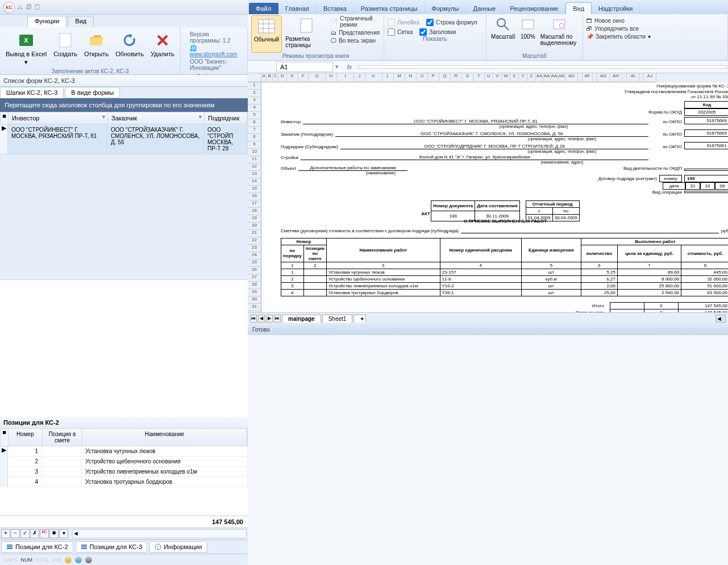  What do you see at coordinates (655, 28) in the screenshot?
I see `arrange-button: 🗗 Упорядочить все` at bounding box center [655, 28].